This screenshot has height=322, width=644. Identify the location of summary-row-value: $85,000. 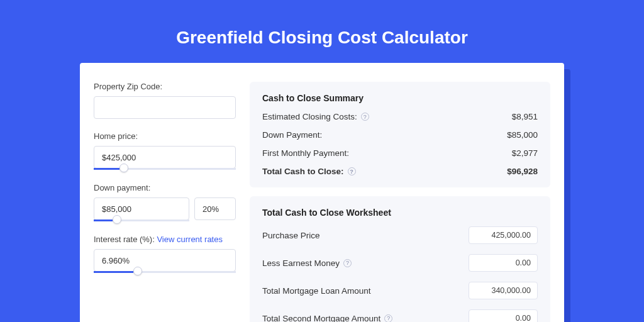
(522, 135).